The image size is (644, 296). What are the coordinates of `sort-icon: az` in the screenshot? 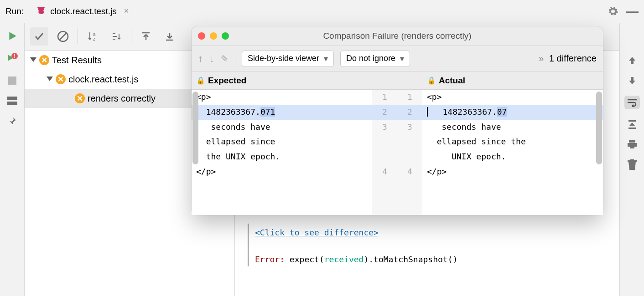 It's located at (93, 36).